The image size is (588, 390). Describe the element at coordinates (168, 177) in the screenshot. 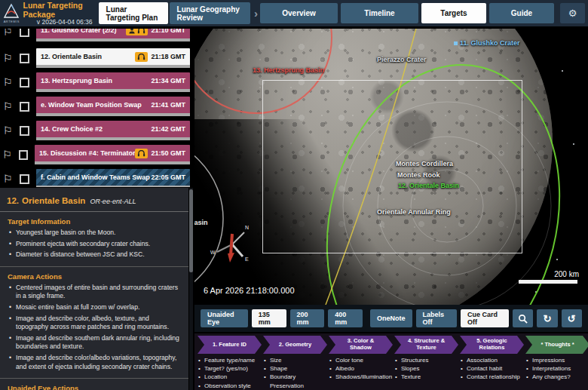

I see `row-time: 22:05 GMT` at that location.